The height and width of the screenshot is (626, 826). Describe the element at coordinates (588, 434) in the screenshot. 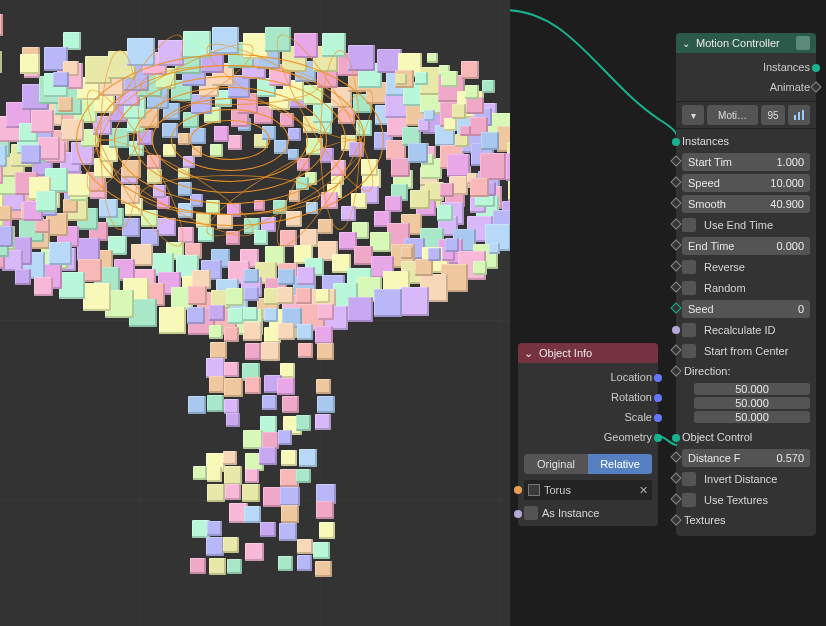

I see `node-object-info: ⌄ Object Info Location Rotation Scale Ge…` at that location.